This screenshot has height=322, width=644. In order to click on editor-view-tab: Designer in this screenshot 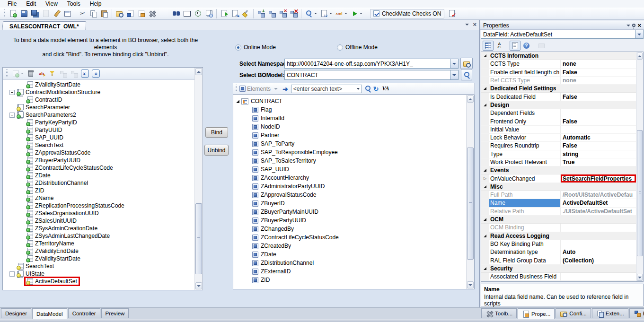, I will do `click(16, 313)`.